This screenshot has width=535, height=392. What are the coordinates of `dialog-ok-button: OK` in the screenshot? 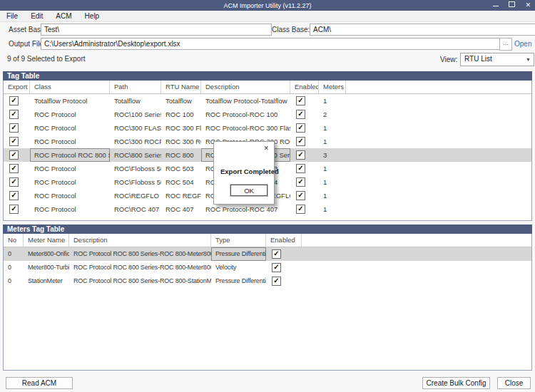 It's located at (249, 190).